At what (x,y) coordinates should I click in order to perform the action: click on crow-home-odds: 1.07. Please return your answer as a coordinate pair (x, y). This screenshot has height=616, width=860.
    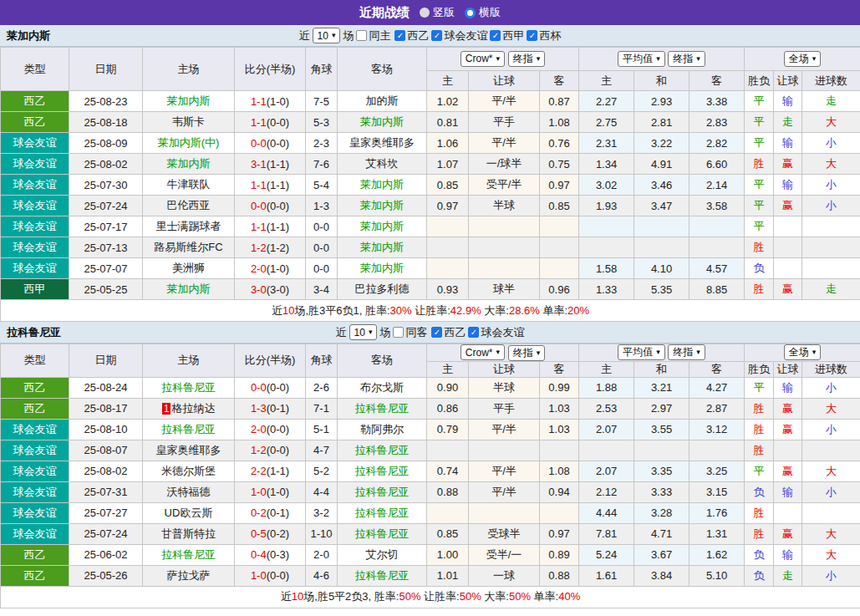
    Looking at the image, I should click on (448, 164).